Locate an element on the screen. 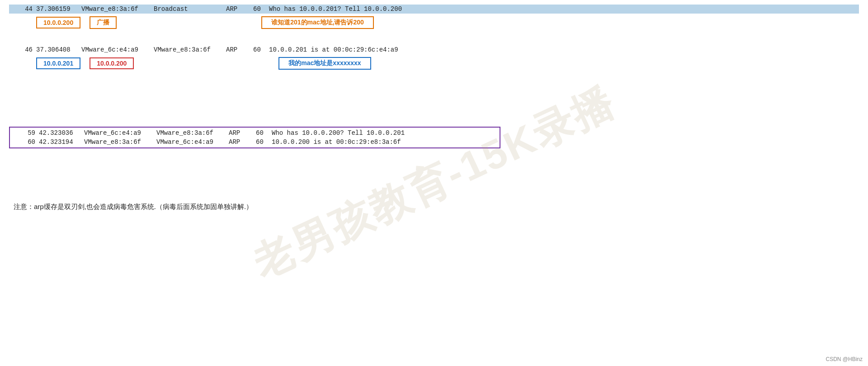 The image size is (868, 366). col-dst-59: VMware_e8:3a:6f is located at coordinates (193, 133).